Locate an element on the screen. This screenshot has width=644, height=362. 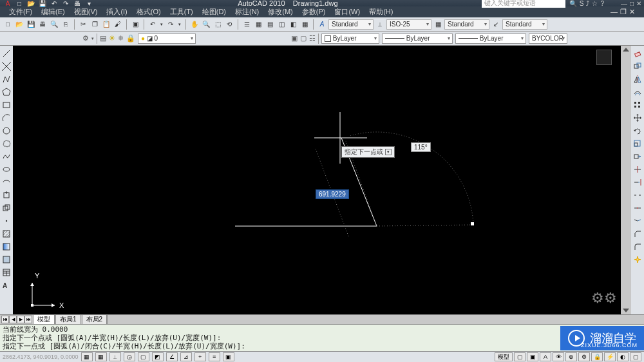
infocenter-help-icon: ? is located at coordinates (602, 4).